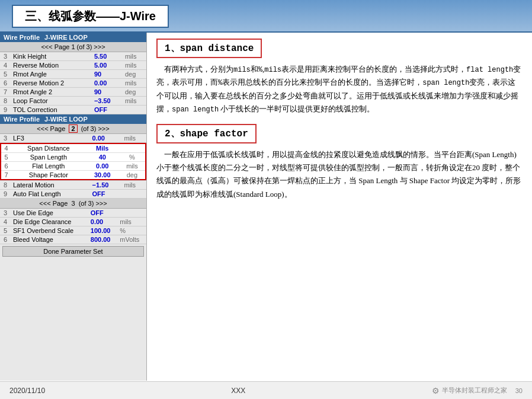 The height and width of the screenshot is (399, 532). What do you see at coordinates (73, 139) in the screenshot?
I see `table-row: 3 LF3 0.00 mils` at bounding box center [73, 139].